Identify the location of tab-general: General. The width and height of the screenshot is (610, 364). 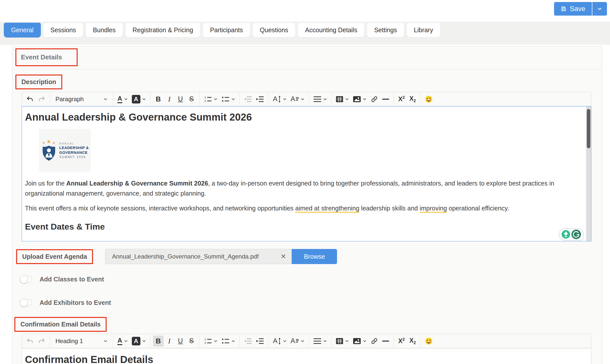
(22, 30).